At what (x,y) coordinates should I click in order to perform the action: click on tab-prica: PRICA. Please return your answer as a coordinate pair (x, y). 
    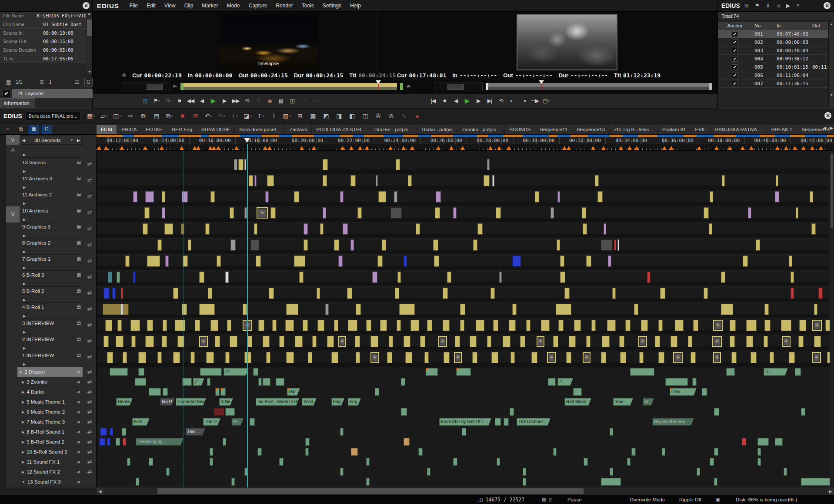
    Looking at the image, I should click on (129, 129).